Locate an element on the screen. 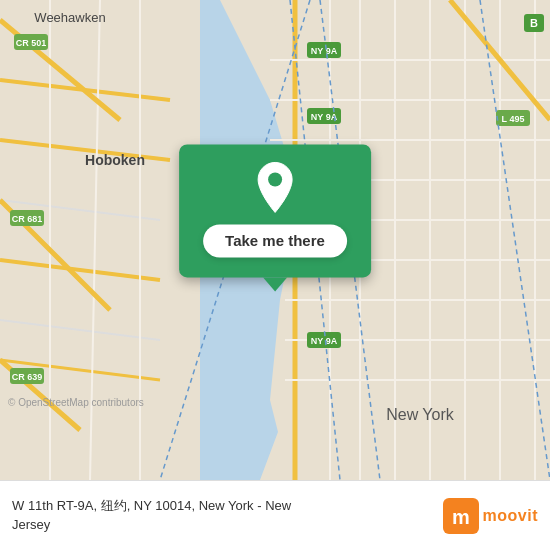 The image size is (550, 550). location-pin-icon is located at coordinates (275, 187).